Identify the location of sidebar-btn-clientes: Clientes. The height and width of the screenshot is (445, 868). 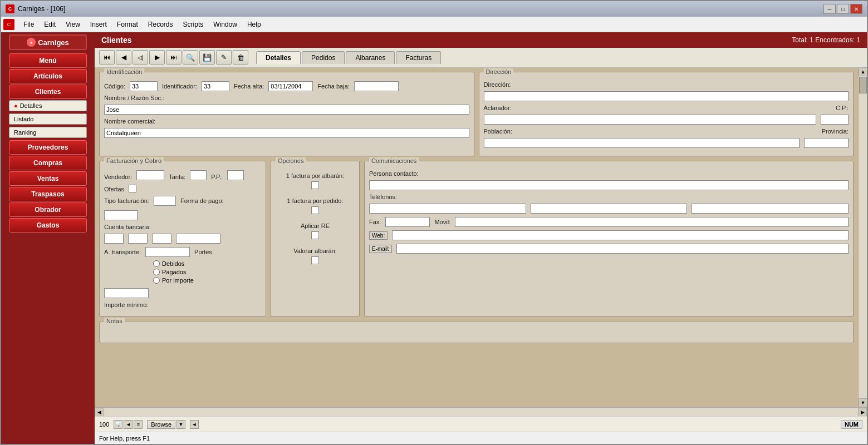
(48, 92).